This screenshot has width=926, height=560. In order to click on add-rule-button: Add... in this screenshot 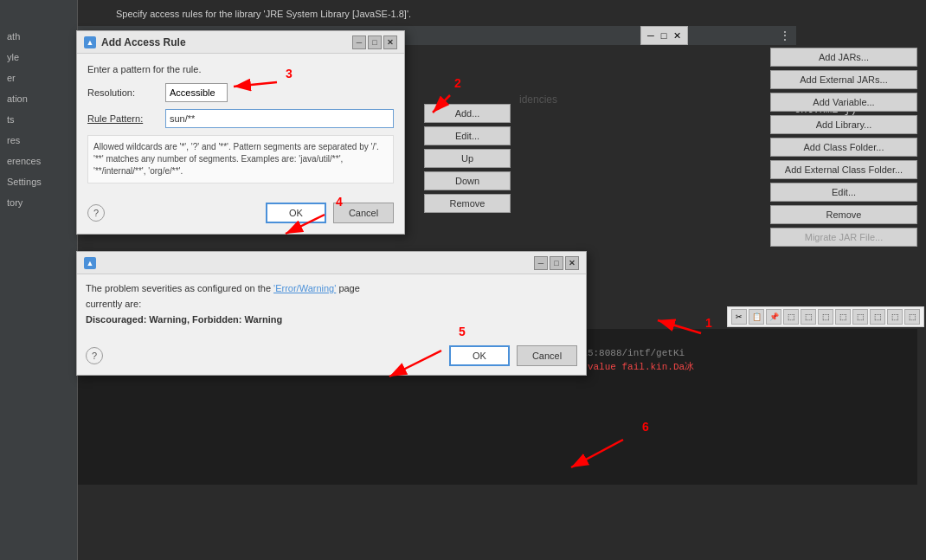, I will do `click(467, 113)`.